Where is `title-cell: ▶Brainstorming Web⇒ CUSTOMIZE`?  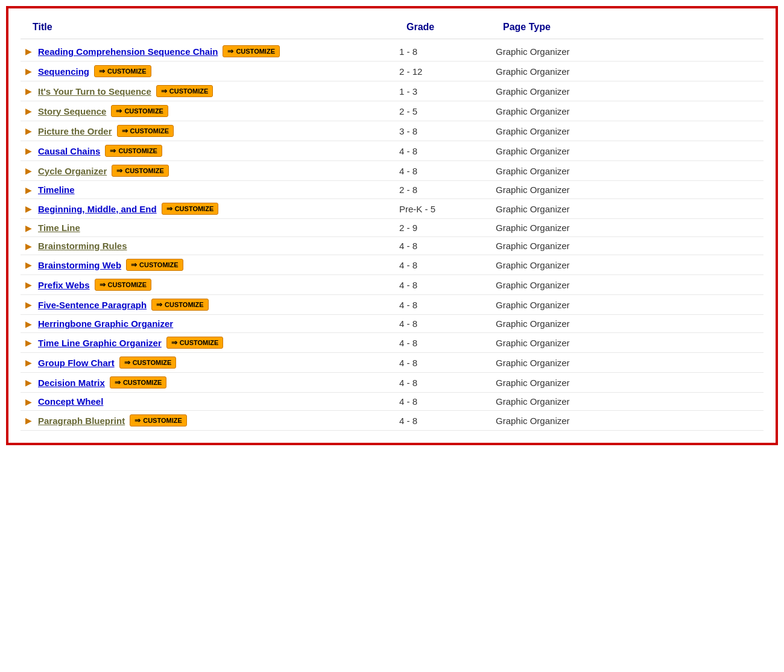
title-cell: ▶Brainstorming Web⇒ CUSTOMIZE is located at coordinates (212, 265).